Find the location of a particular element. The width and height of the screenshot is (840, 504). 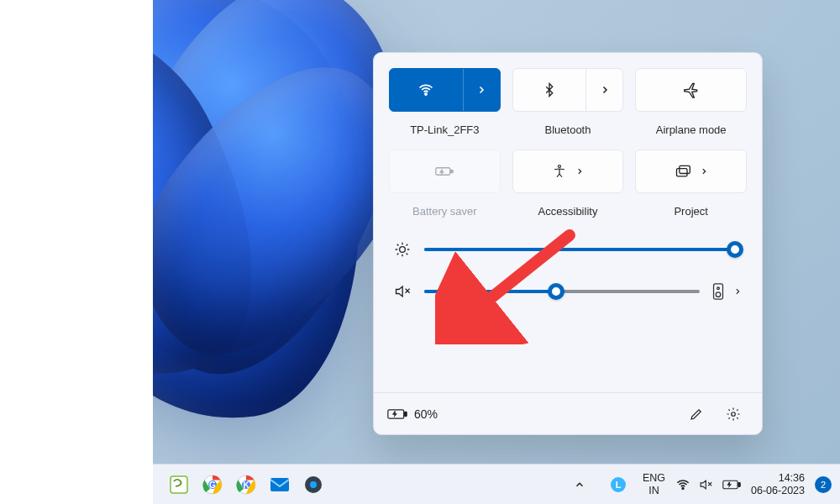

volume-flyout-arrow is located at coordinates (738, 291).